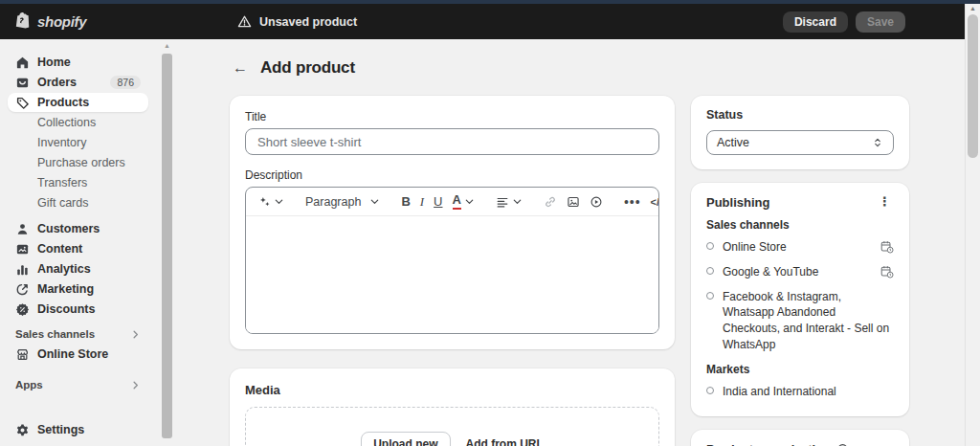  What do you see at coordinates (78, 309) in the screenshot?
I see `sidebar-item-discounts: Discounts` at bounding box center [78, 309].